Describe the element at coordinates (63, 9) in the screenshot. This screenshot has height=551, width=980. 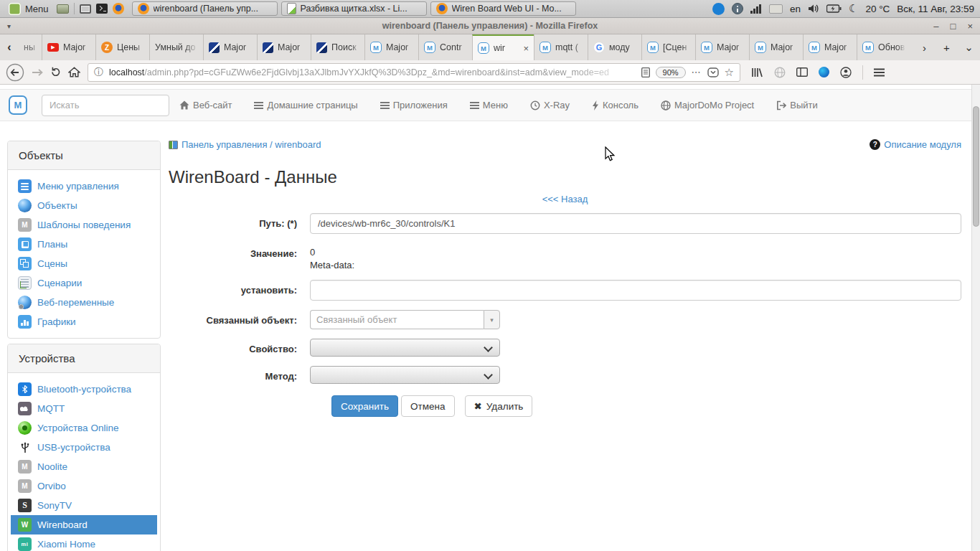
I see `show-desktop-icon` at that location.